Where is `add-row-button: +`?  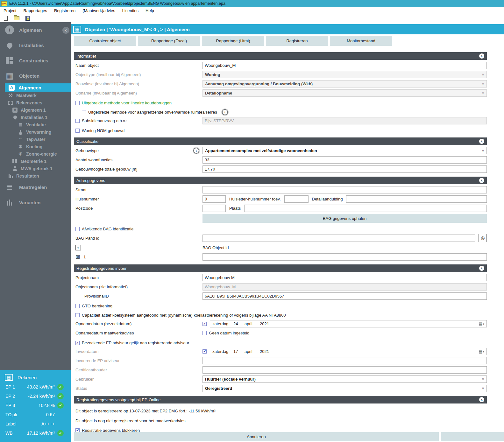 add-row-button: + is located at coordinates (78, 248).